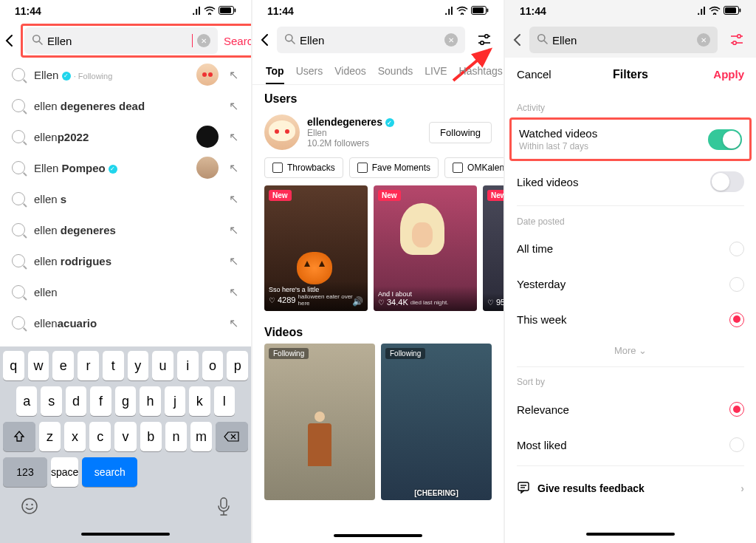 This screenshot has height=543, width=756. Describe the element at coordinates (126, 230) in the screenshot. I see `suggestion-item: ellen degeneres ↖` at that location.